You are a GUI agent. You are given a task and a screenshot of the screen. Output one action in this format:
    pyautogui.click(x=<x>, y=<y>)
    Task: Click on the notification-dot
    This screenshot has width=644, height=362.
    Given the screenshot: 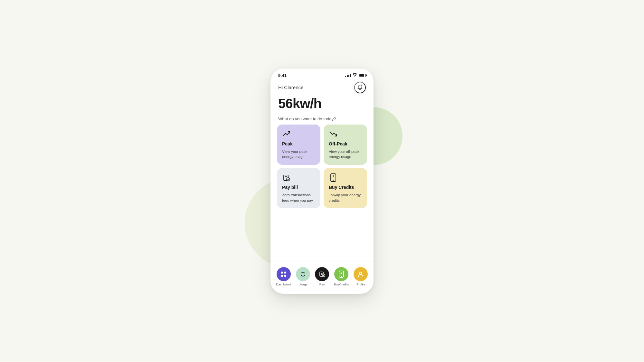 What is the action you would take?
    pyautogui.click(x=361, y=86)
    